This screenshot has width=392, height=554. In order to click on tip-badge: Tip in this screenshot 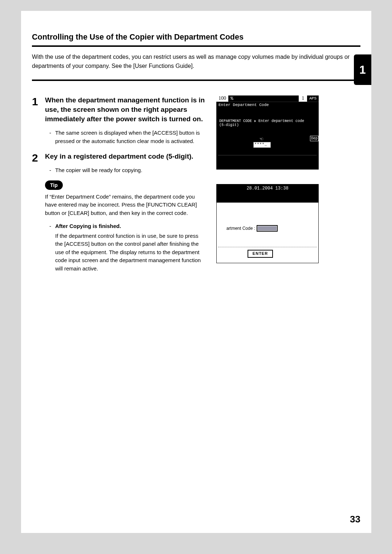, I will do `click(54, 185)`.